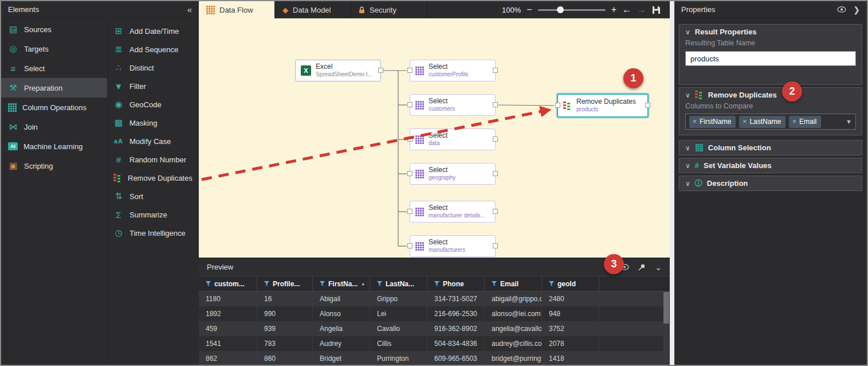 Image resolution: width=868 pixels, height=366 pixels. What do you see at coordinates (338, 71) in the screenshot?
I see `excel-source-node: X Excel SpreadSheetDemo I...` at bounding box center [338, 71].